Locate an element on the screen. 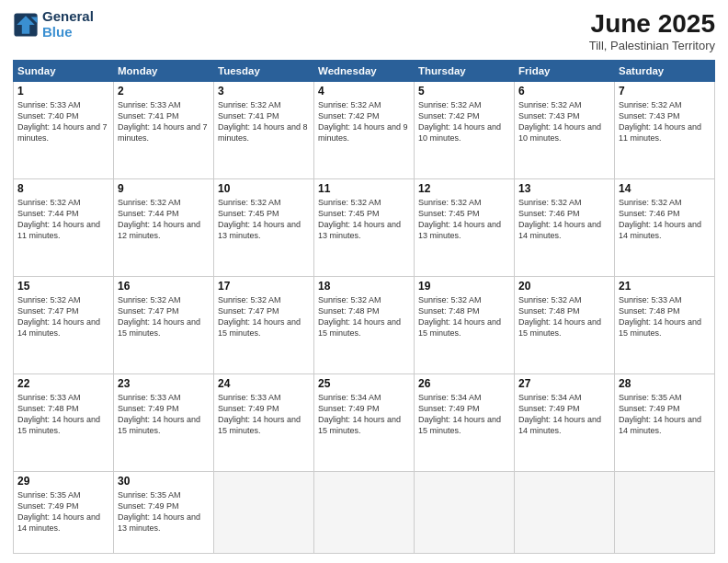 This screenshot has height=563, width=728. day-number: 11 is located at coordinates (364, 189).